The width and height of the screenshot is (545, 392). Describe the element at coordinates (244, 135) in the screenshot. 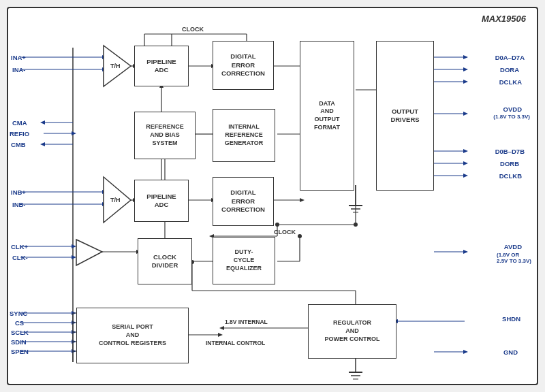

I see `internal-reference-generator: INTERNALREFERENCEGENERATOR` at that location.